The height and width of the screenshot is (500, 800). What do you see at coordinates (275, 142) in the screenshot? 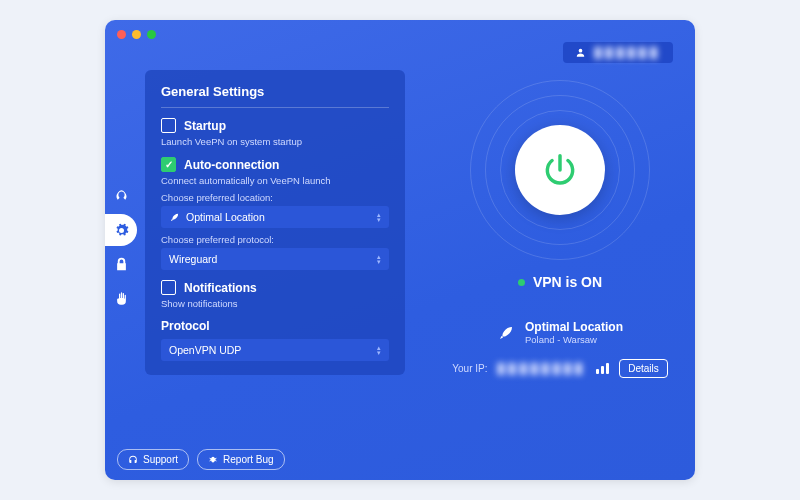
I see `startup-desc: Launch VeePN on system startup` at bounding box center [275, 142].